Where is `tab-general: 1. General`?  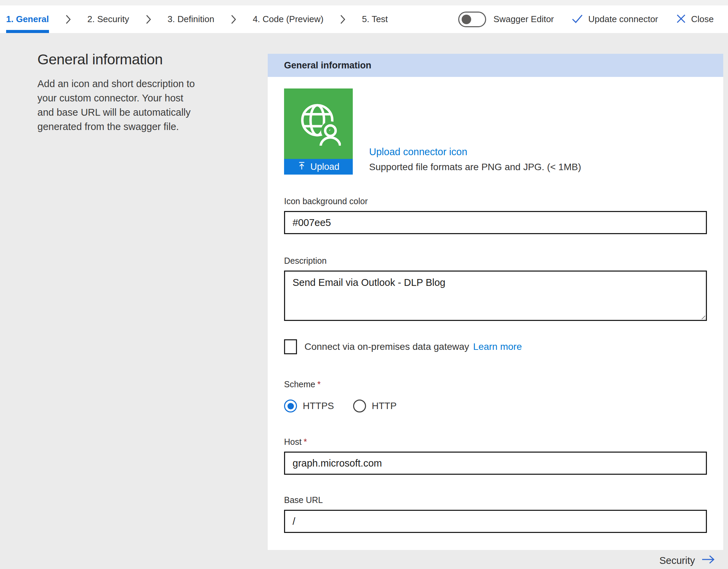 tab-general: 1. General is located at coordinates (28, 19).